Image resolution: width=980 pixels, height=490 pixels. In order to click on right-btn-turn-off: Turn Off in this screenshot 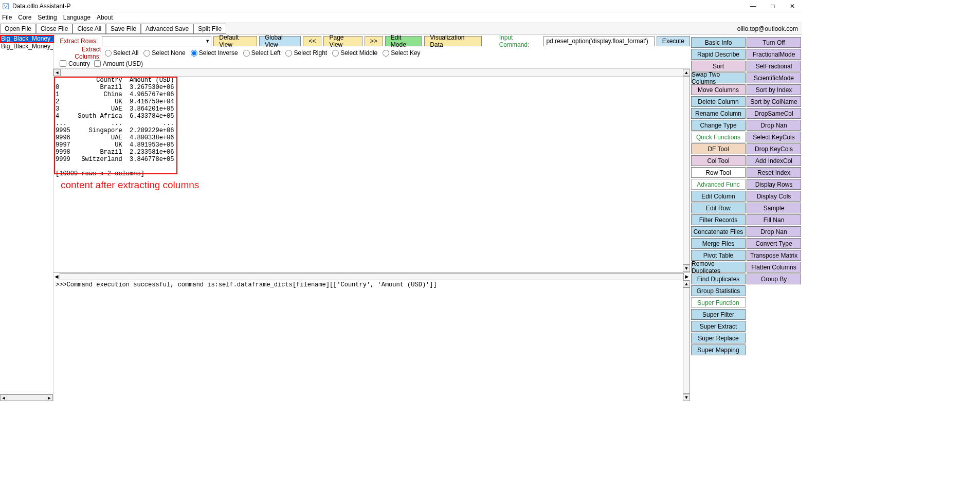, I will do `click(774, 42)`.